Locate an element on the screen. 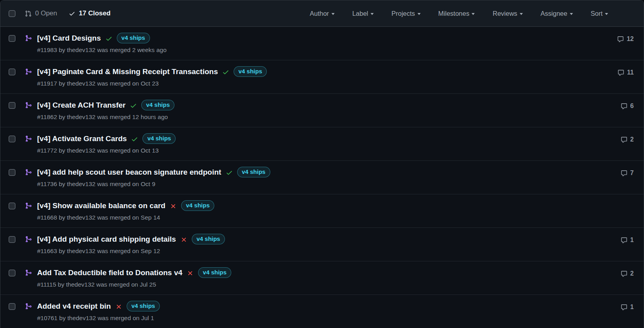 The width and height of the screenshot is (644, 328). pr-row: [v4] Create ACH Transfer v4 ships #11862… is located at coordinates (322, 110).